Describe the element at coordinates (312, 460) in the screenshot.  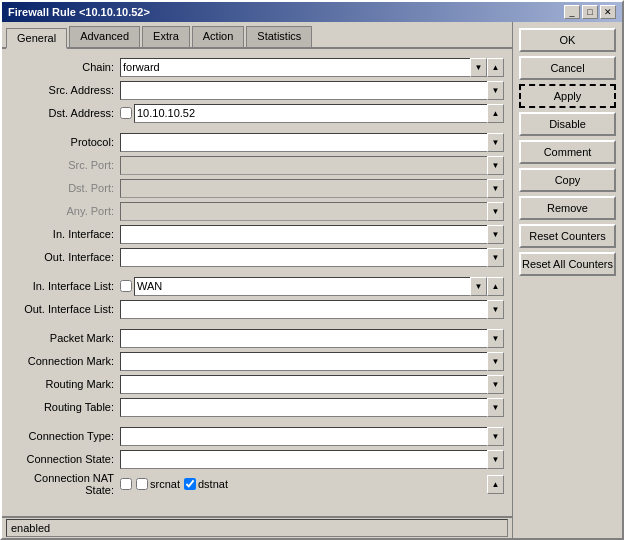
I see `connection-state-select` at that location.